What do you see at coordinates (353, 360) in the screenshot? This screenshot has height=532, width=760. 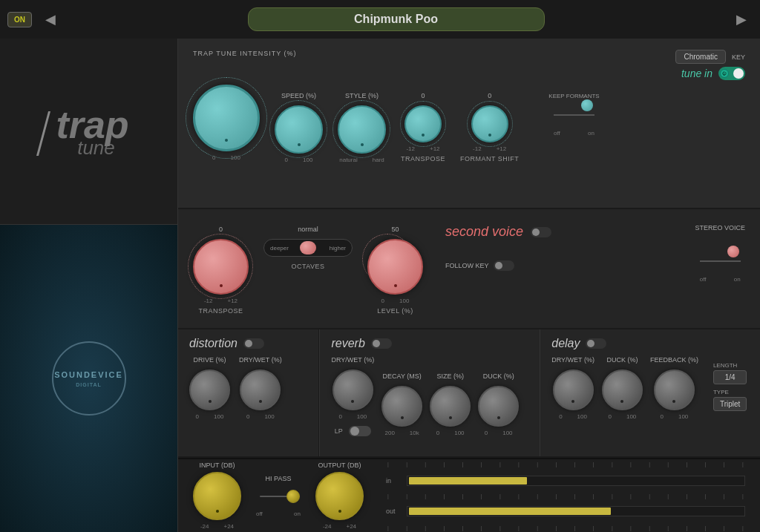 I see `rev-drywet-label: DRY/WET (%)` at bounding box center [353, 360].